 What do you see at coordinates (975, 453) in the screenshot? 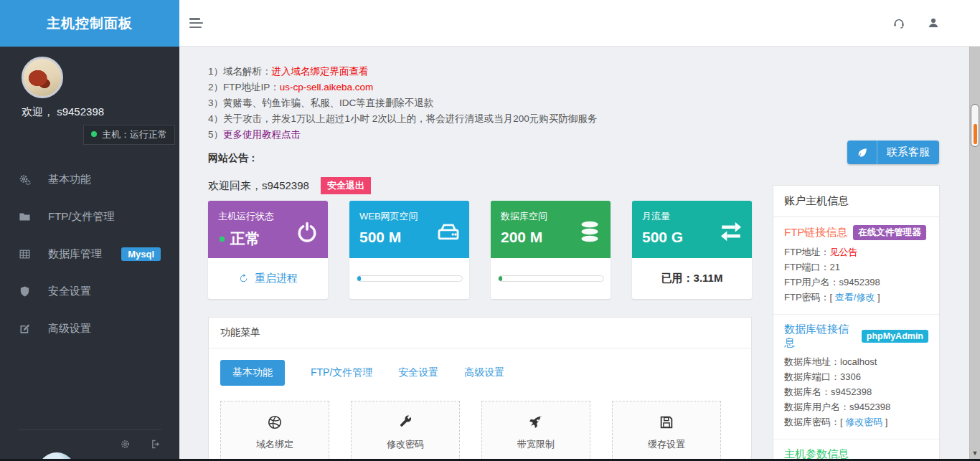
I see `scrollbar-down-arrow: ▼` at bounding box center [975, 453].